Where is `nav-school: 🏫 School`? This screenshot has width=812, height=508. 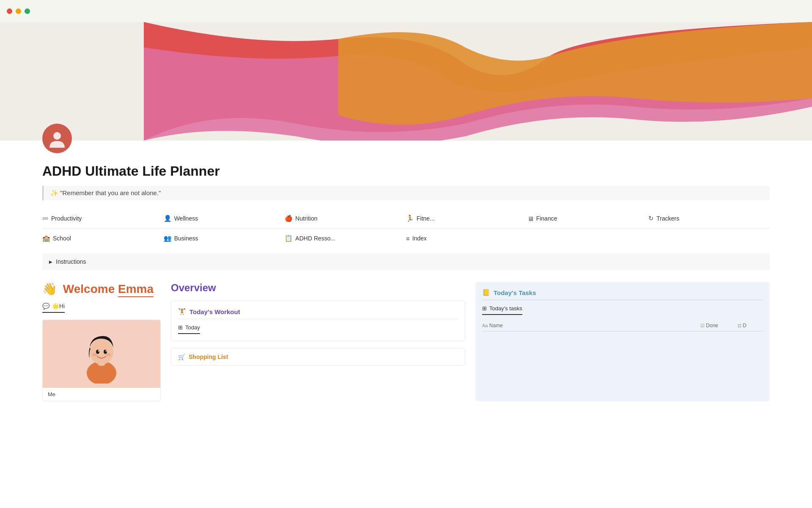
nav-school: 🏫 School is located at coordinates (103, 238).